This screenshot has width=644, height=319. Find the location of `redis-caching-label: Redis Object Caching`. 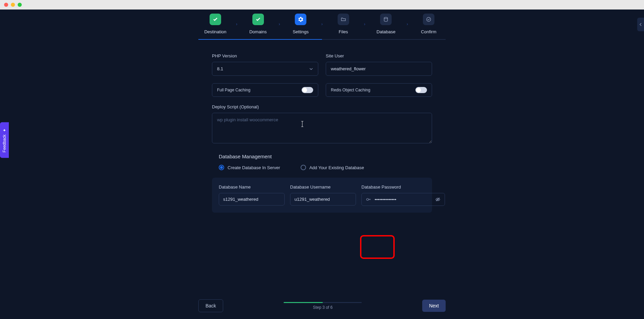

redis-caching-label: Redis Object Caching is located at coordinates (351, 90).